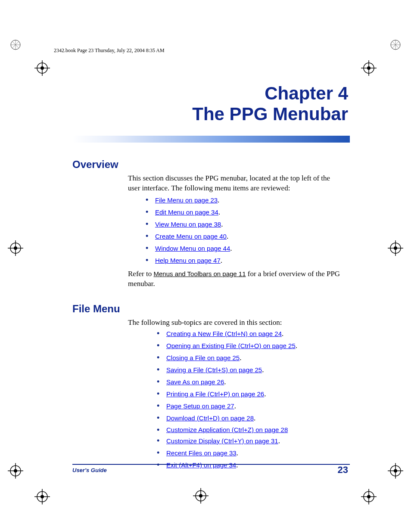  What do you see at coordinates (222, 441) in the screenshot?
I see `link-customize-display: Customize Display (Ctrl+Y) on page 31` at bounding box center [222, 441].